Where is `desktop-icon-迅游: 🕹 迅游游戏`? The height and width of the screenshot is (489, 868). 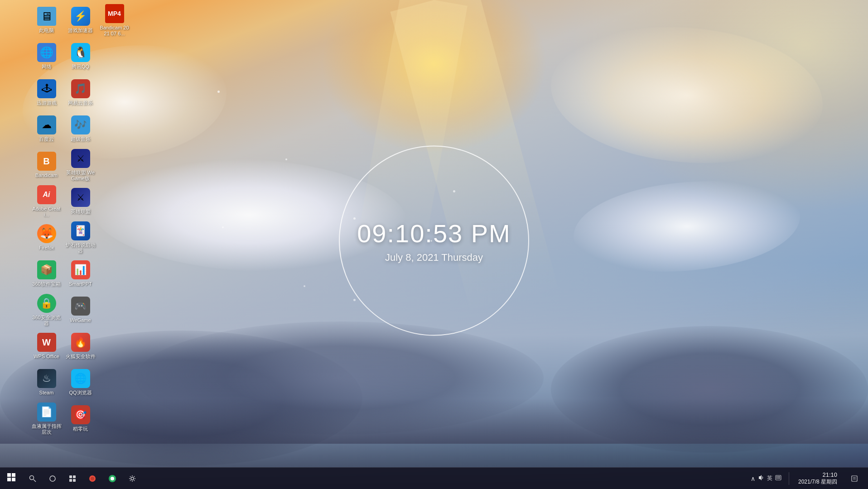
desktop-icon-迅游: 🕹 迅游游戏 is located at coordinates (46, 93).